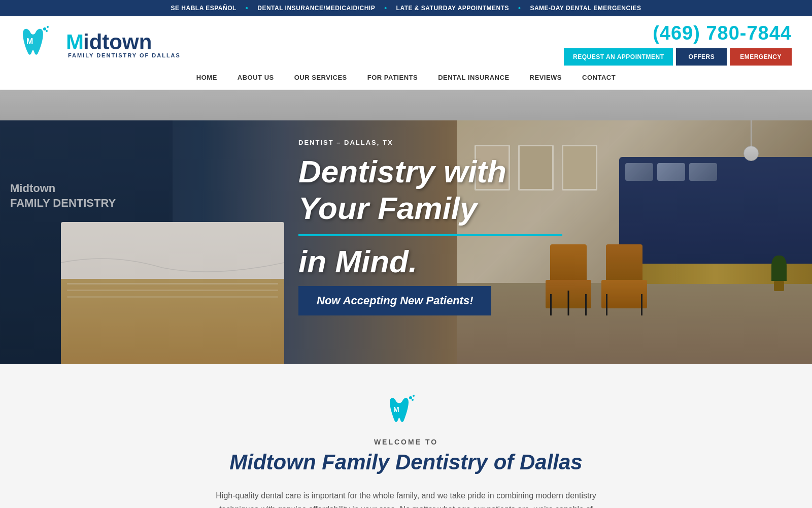 The height and width of the screenshot is (508, 812). Describe the element at coordinates (203, 8) in the screenshot. I see `topbar-item-1: SE HABLA ESPAÑOL` at that location.